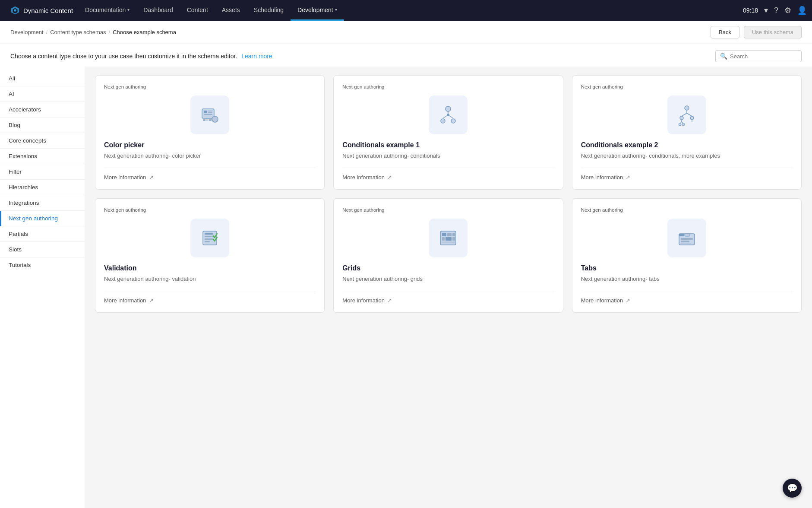  Describe the element at coordinates (41, 10) in the screenshot. I see `brand: Dynamic Content` at that location.